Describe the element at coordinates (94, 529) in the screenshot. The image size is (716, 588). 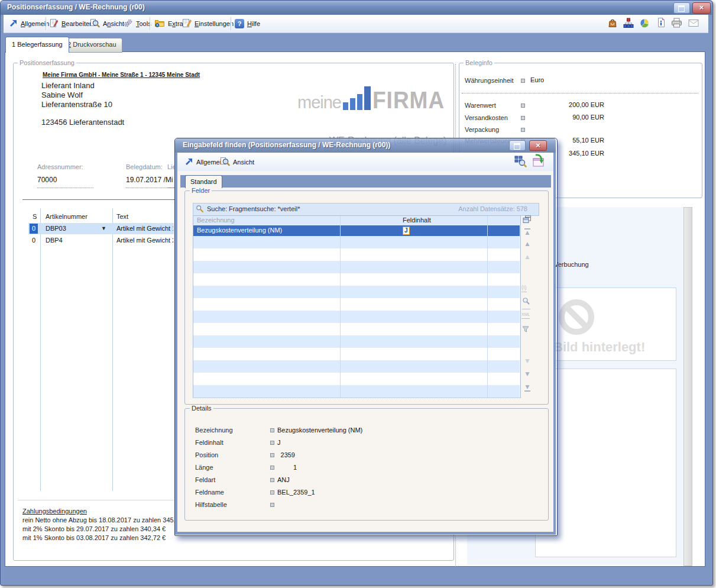
I see `zahlungsbedingungen-line: mit 2% Skonto bis 29.07.2017 zu zahlen 3…` at that location.